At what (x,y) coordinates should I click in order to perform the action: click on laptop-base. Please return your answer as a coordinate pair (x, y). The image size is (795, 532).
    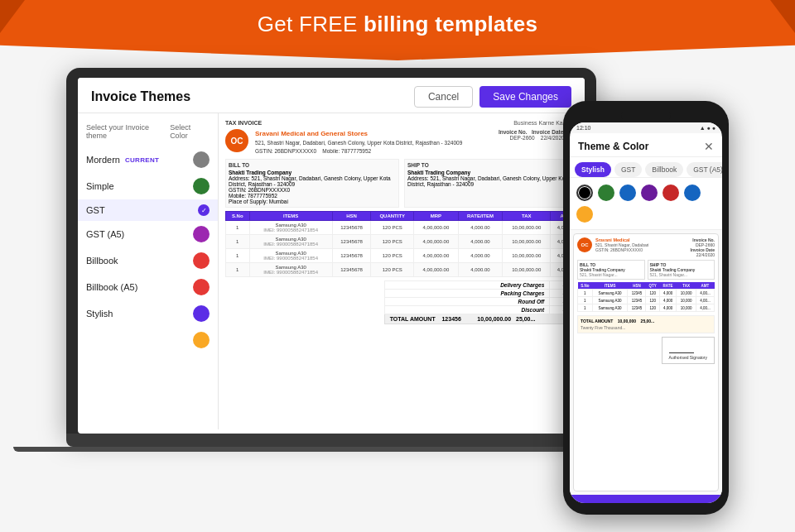
    Looking at the image, I should click on (331, 440).